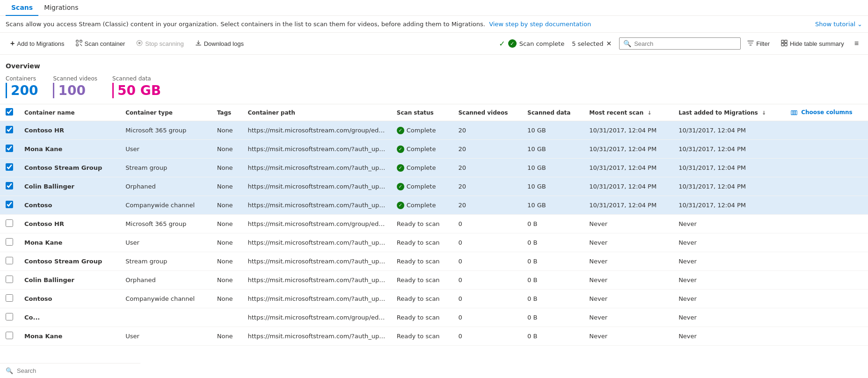  What do you see at coordinates (512, 44) in the screenshot?
I see `scan-complete-circle: ✓` at bounding box center [512, 44].